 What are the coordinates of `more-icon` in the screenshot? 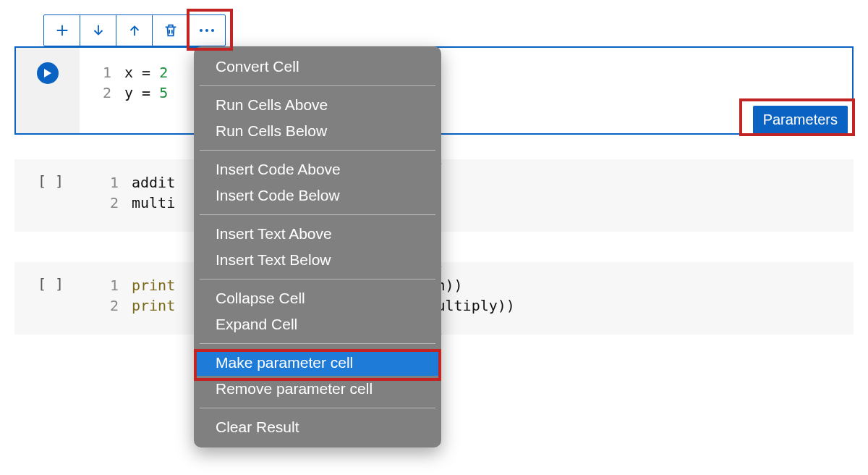 It's located at (207, 30).